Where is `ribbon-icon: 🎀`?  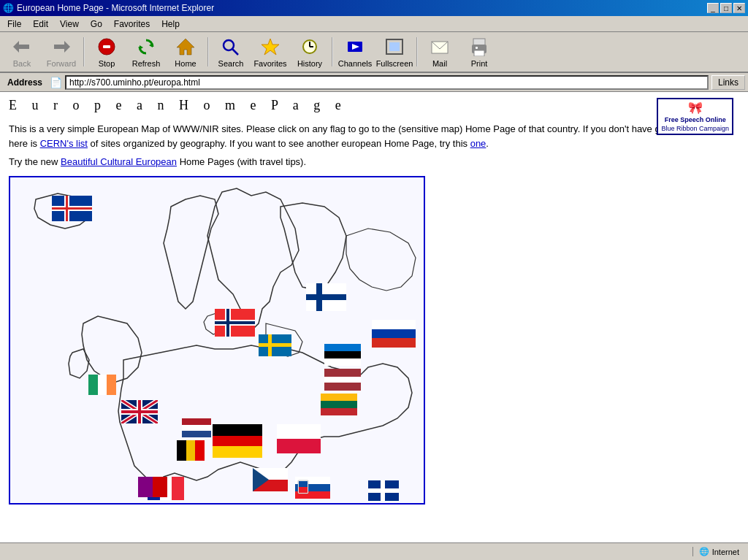
ribbon-icon: 🎀 is located at coordinates (695, 108).